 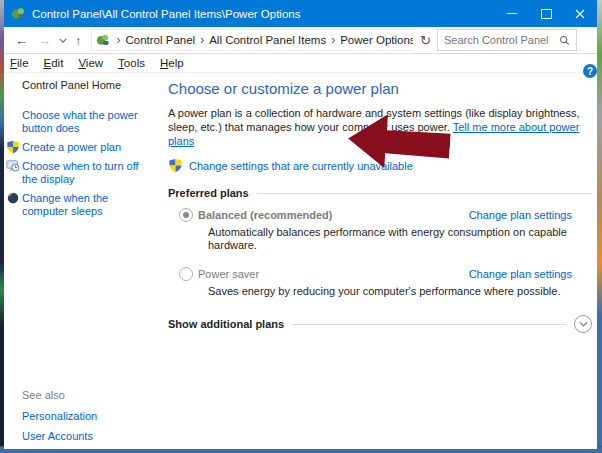 What do you see at coordinates (546, 14) in the screenshot?
I see `maximize-button` at bounding box center [546, 14].